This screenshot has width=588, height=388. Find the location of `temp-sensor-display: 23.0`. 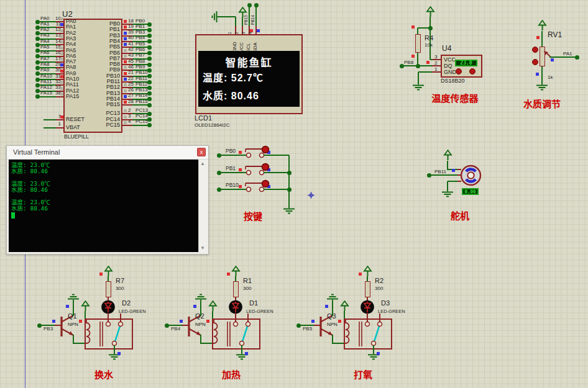

temp-sensor-display: 23.0 is located at coordinates (466, 63).